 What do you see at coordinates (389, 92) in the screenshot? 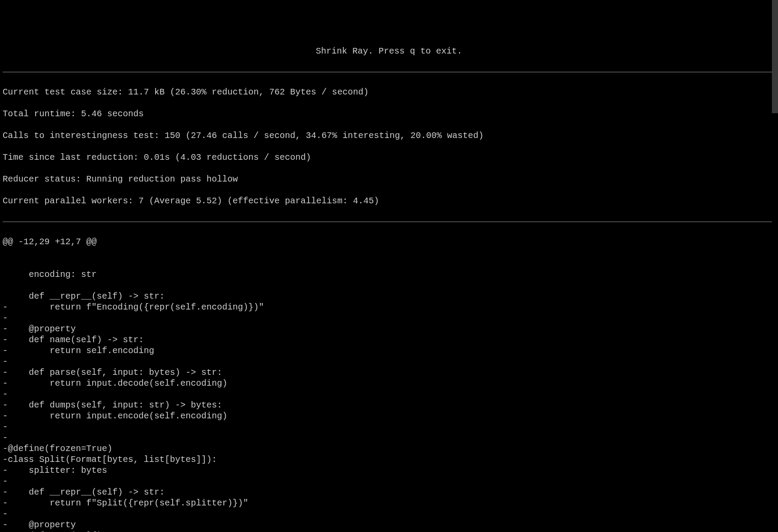
I see `stat-current-size: Current test case size: 11.7 kB (26.30% …` at bounding box center [389, 92].